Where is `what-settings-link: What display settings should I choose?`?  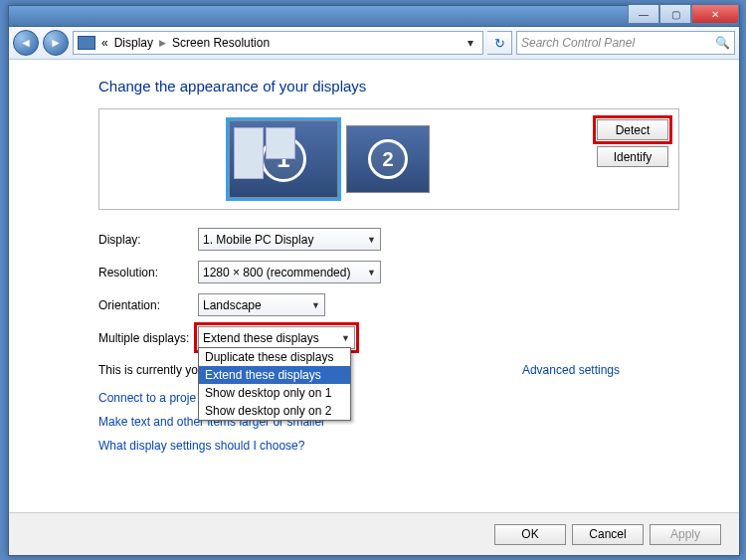
what-settings-link: What display settings should I choose? is located at coordinates (201, 446).